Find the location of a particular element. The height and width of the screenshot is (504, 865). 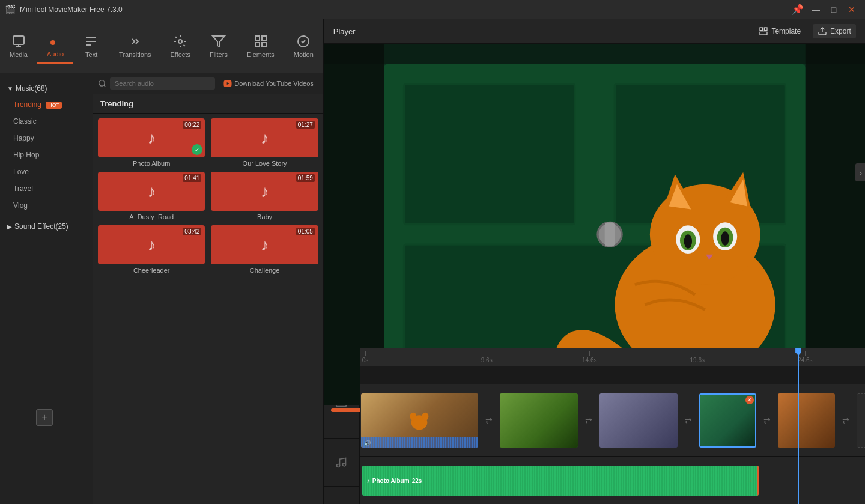

audio-clip-end is located at coordinates (758, 481).